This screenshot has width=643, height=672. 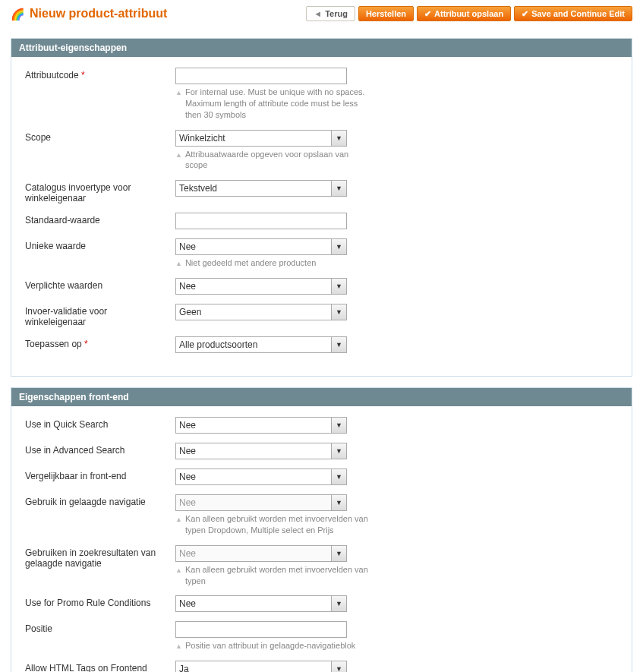 What do you see at coordinates (184, 668) in the screenshot?
I see `allow-html-select-value: Ja` at bounding box center [184, 668].